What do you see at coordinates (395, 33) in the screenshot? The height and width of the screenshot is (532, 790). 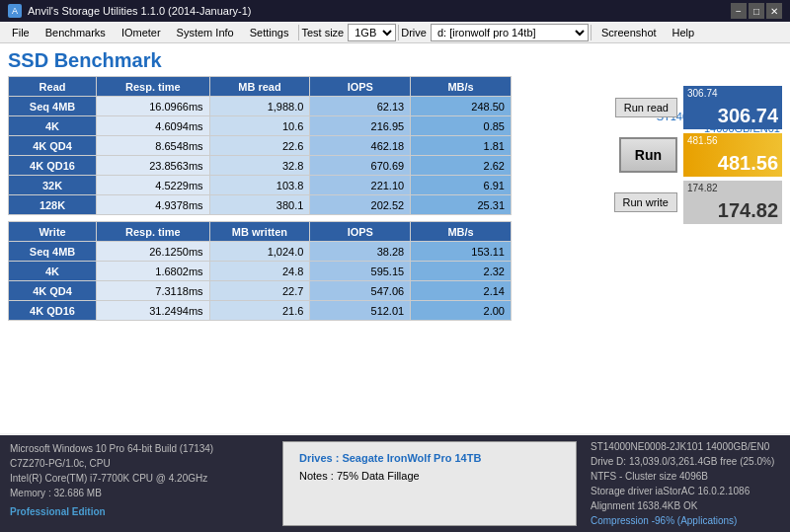 I see `menu-bar: File Benchmarks IOmeter System Info Sett…` at bounding box center [395, 33].